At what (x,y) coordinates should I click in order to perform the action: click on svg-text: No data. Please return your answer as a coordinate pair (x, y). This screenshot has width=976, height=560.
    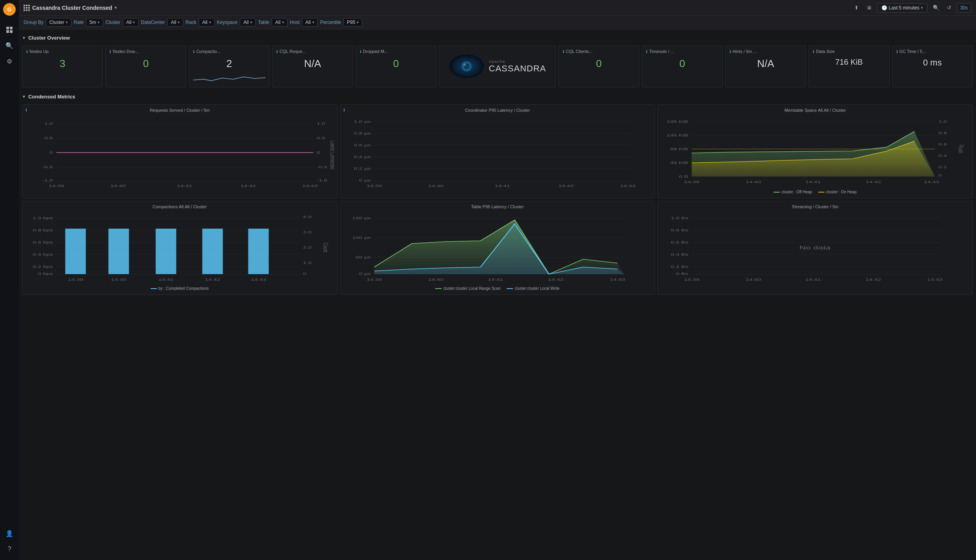
    Looking at the image, I should click on (815, 248).